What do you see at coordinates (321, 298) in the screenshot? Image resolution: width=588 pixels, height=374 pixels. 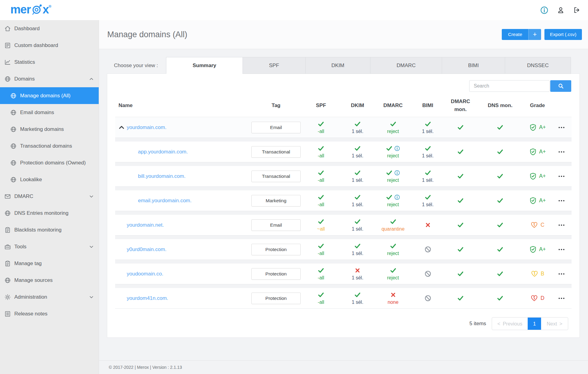 I see `spf-status: -all` at bounding box center [321, 298].